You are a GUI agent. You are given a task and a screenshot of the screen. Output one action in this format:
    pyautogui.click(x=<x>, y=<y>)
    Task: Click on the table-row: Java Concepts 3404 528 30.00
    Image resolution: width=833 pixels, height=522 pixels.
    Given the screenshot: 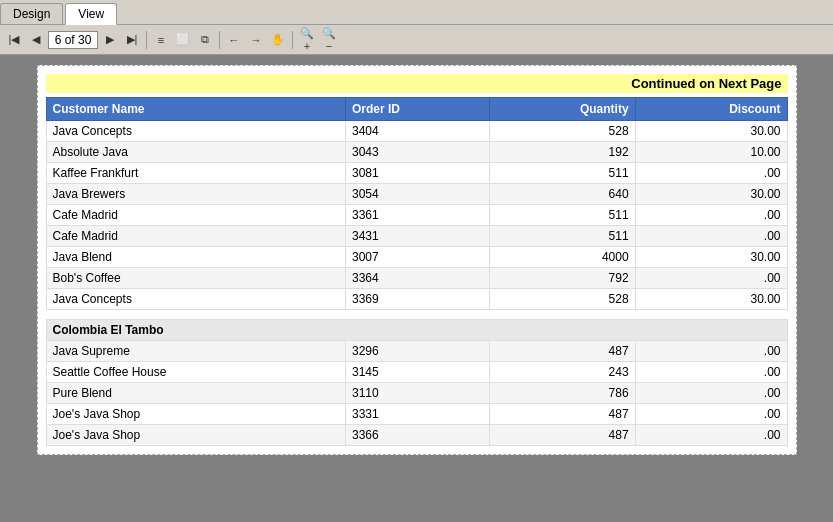 What is the action you would take?
    pyautogui.click(x=416, y=132)
    